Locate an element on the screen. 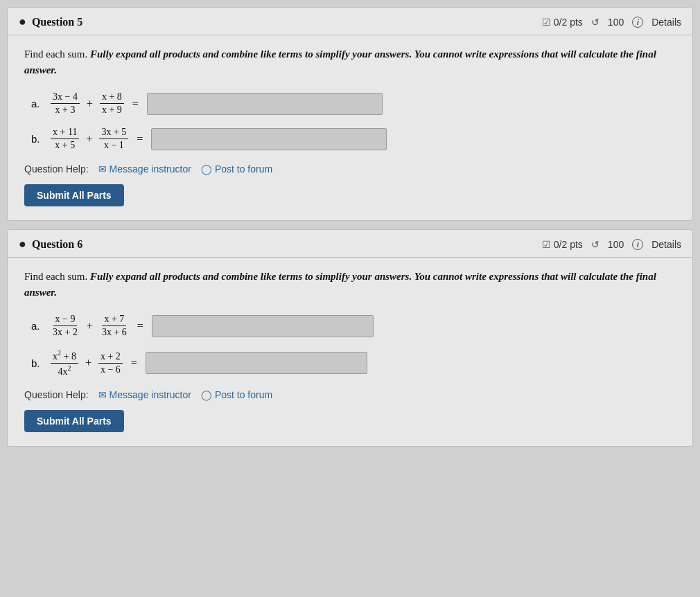 The height and width of the screenshot is (597, 700). post-to-forum-text-5: Post to forum is located at coordinates (244, 169).